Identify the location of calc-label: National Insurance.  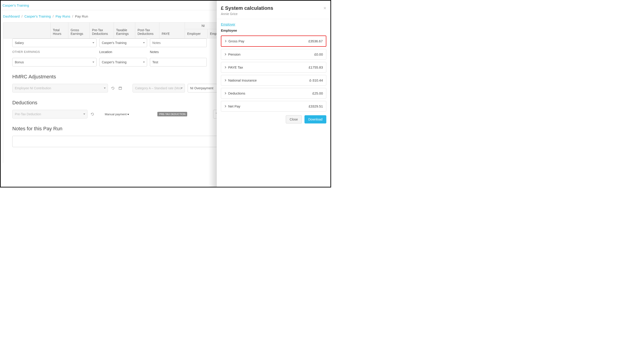
(242, 80).